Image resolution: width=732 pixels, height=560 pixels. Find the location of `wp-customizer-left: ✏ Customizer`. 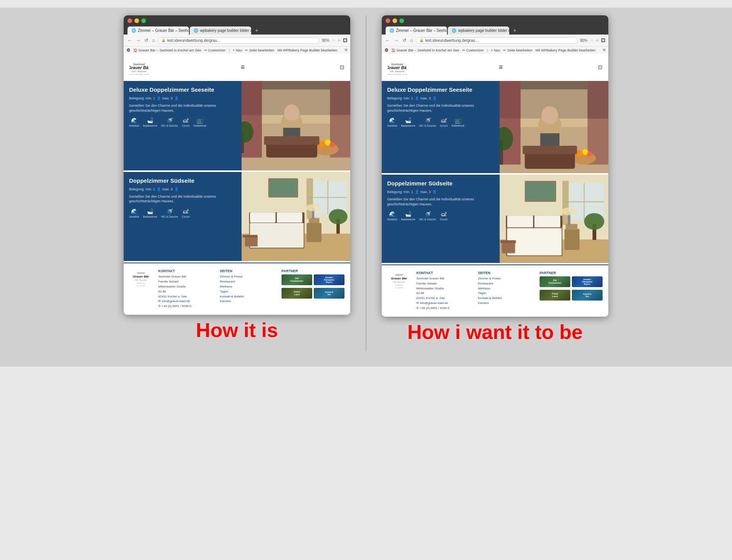

wp-customizer-left: ✏ Customizer is located at coordinates (215, 50).